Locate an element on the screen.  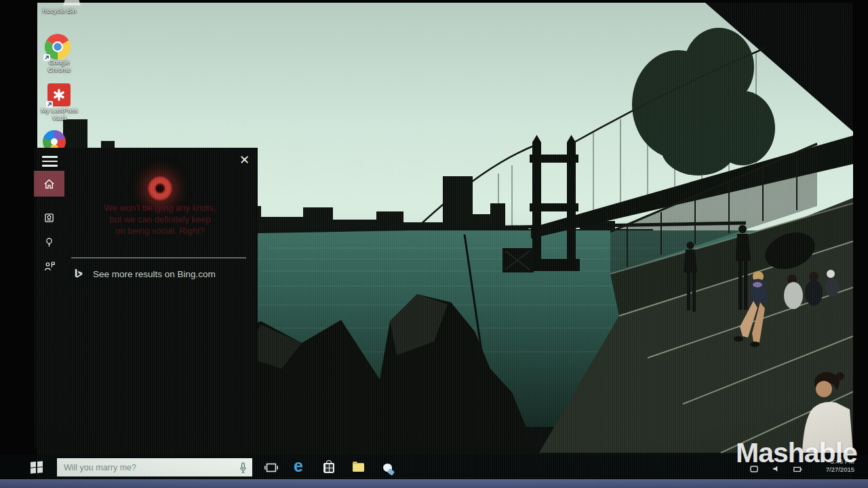
hamburger-menu-icon is located at coordinates (50, 161).